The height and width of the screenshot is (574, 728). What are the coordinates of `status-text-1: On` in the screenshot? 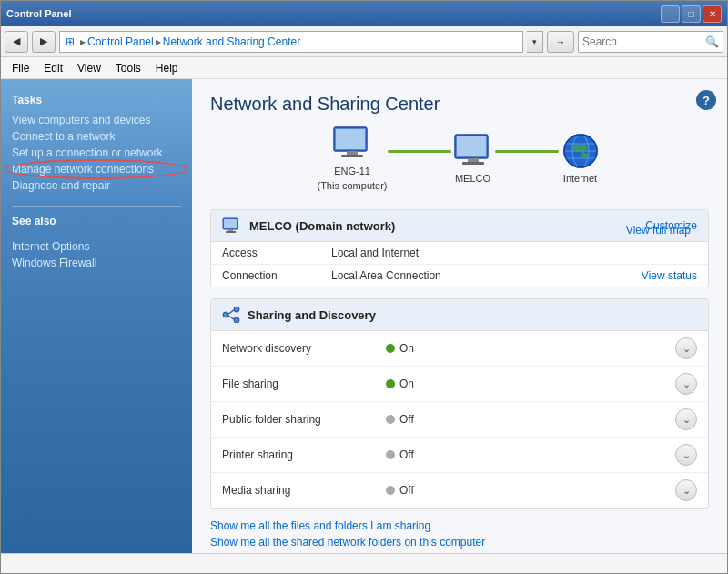 It's located at (407, 384).